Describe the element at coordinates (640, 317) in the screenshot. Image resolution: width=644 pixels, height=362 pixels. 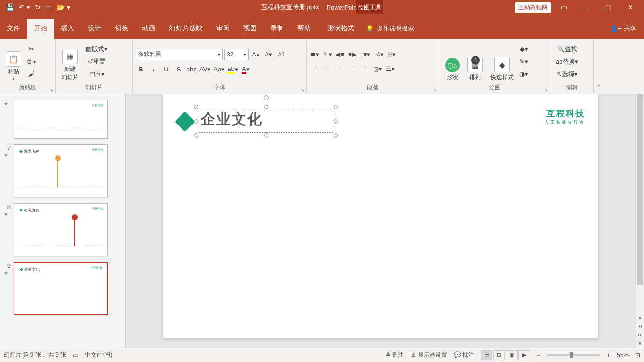
I see `scroll-up-icon: ▲` at that location.